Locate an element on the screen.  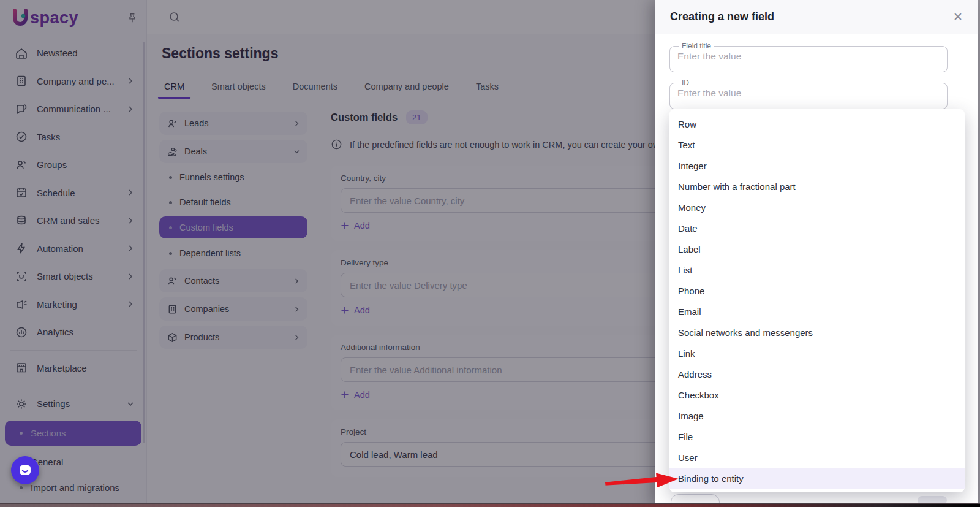
input-label: Field title is located at coordinates (696, 46).